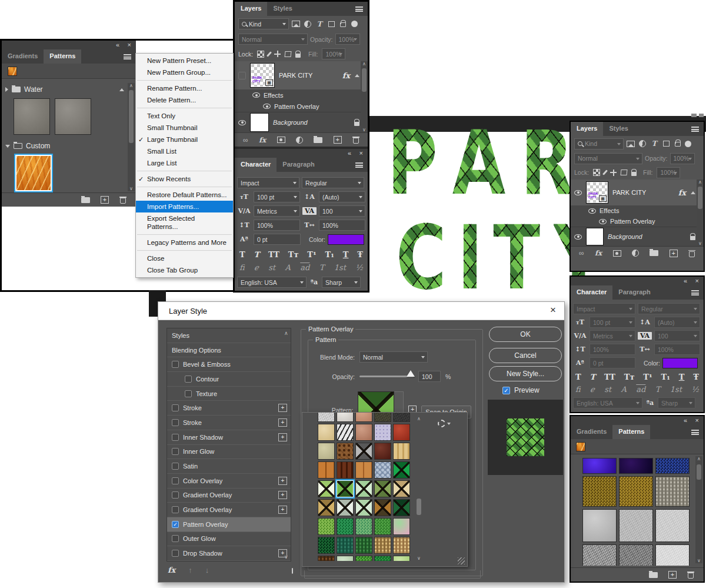 This screenshot has height=588, width=706. Describe the element at coordinates (185, 61) in the screenshot. I see `menu-item: New Pattern Preset...` at that location.